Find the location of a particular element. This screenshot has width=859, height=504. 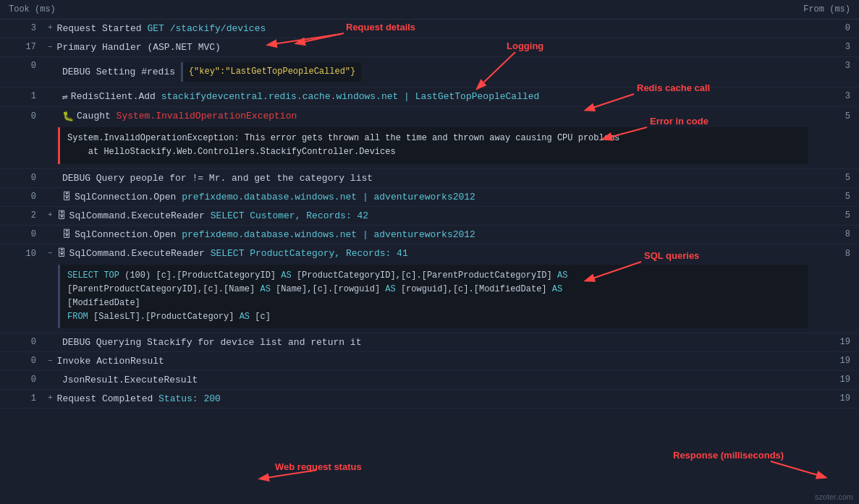

row-content: DEBUG Querying Stackify for device list … is located at coordinates (426, 343).